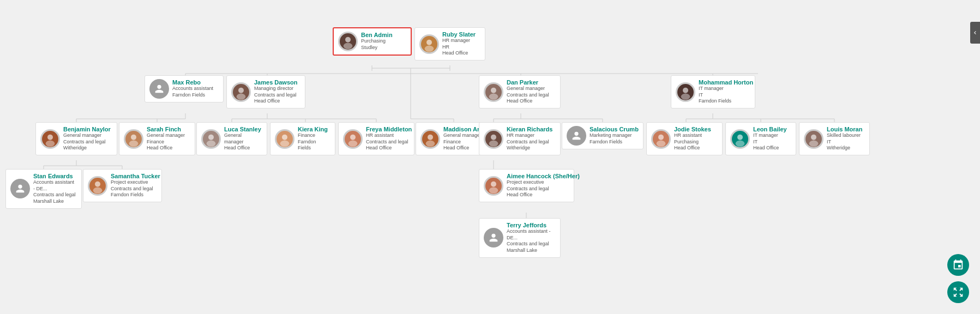  Describe the element at coordinates (377, 35) in the screenshot. I see `node-name-ben-admin: Ben Admin` at that location.